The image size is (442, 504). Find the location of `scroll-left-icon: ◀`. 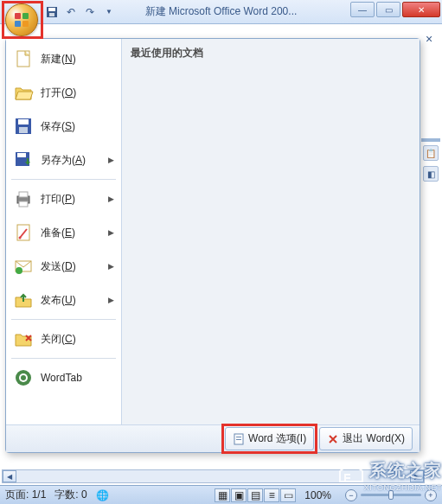

scroll-left-icon: ◀ is located at coordinates (10, 476).